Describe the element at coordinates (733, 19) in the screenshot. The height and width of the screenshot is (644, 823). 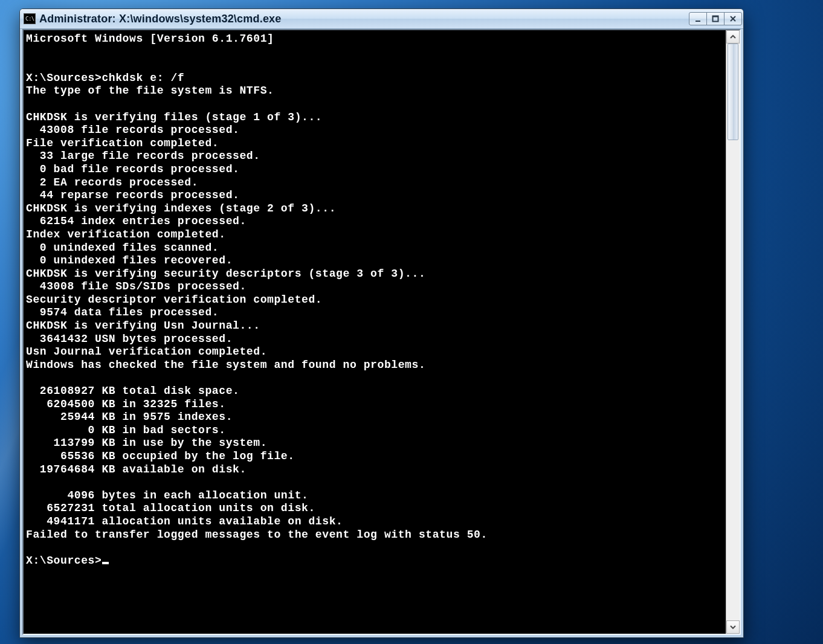
I see `close-button` at that location.